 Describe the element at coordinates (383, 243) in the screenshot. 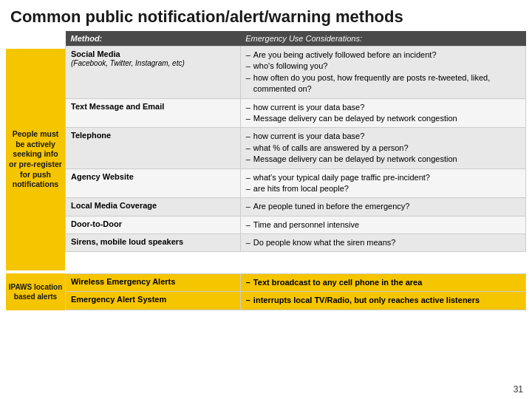

I see `considerations-cell: –Do people know what the siren means?` at that location.